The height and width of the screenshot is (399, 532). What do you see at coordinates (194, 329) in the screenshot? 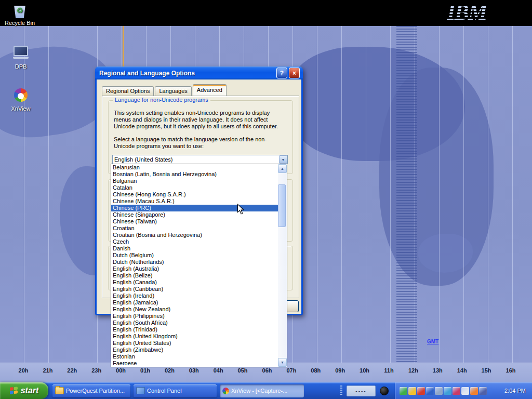
I see `language-list-item: English (Trinidad)` at bounding box center [194, 329].